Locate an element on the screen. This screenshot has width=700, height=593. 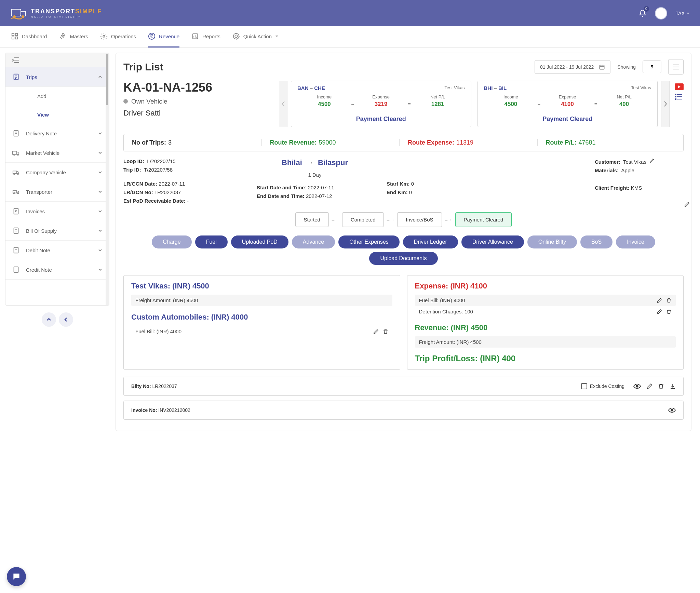
download-button is located at coordinates (673, 386).